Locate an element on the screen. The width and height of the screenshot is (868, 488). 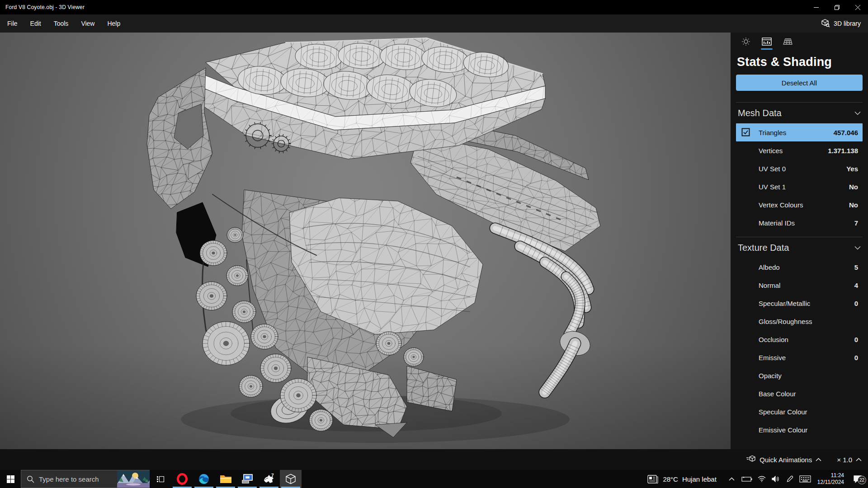
notification-center-button: 22 is located at coordinates (858, 479).